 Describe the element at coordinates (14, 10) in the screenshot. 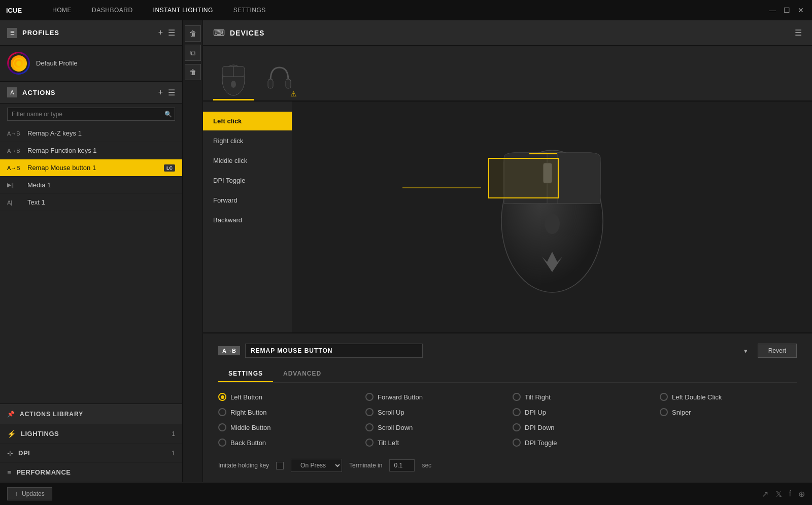

I see `app-name: iCUE` at that location.